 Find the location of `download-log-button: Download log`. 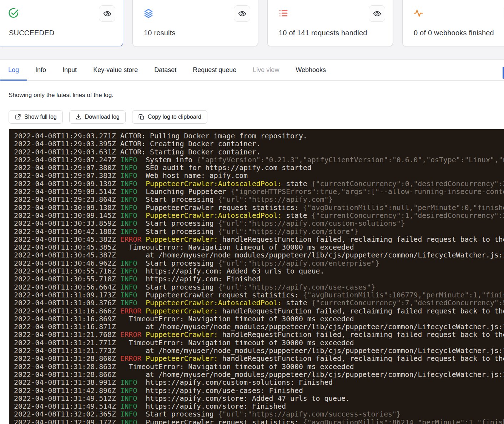

download-log-button: Download log is located at coordinates (97, 117).